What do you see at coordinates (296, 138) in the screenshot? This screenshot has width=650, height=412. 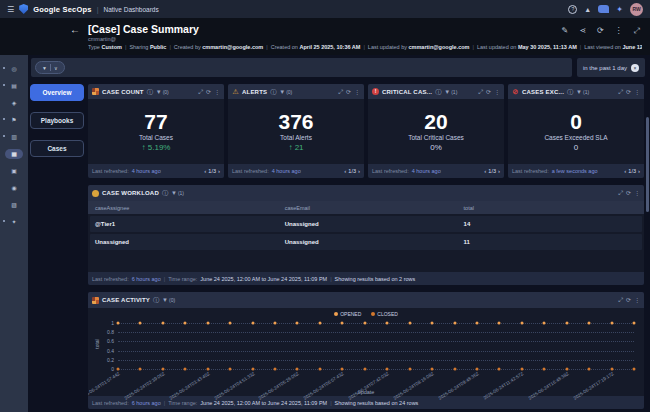 I see `stat-label: Total Alerts` at bounding box center [296, 138].